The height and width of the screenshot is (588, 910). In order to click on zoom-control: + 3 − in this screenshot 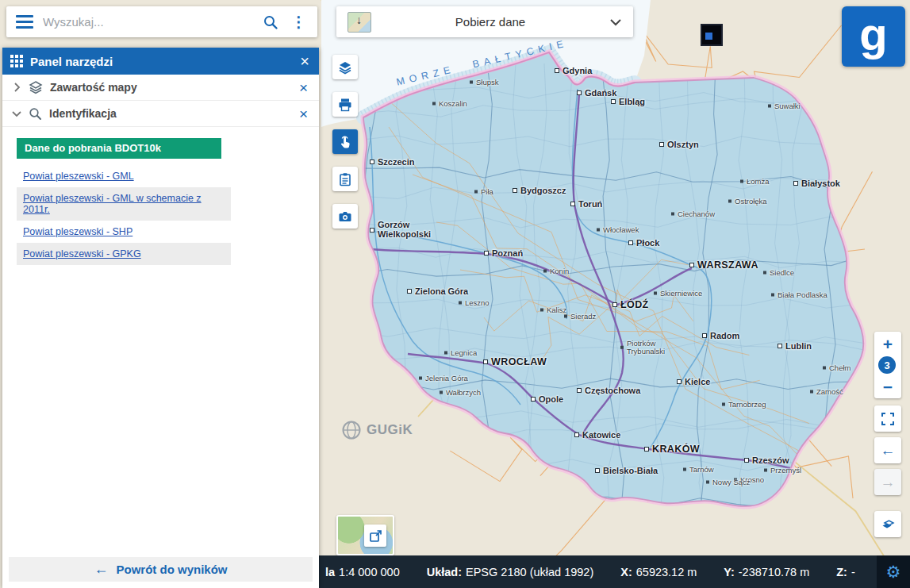, I will do `click(888, 365)`.